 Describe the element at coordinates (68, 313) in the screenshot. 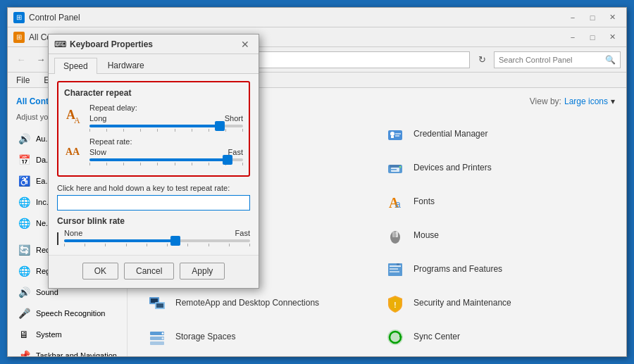

I see `sidebar-item-speech: 🎤 Speech Recognition` at that location.